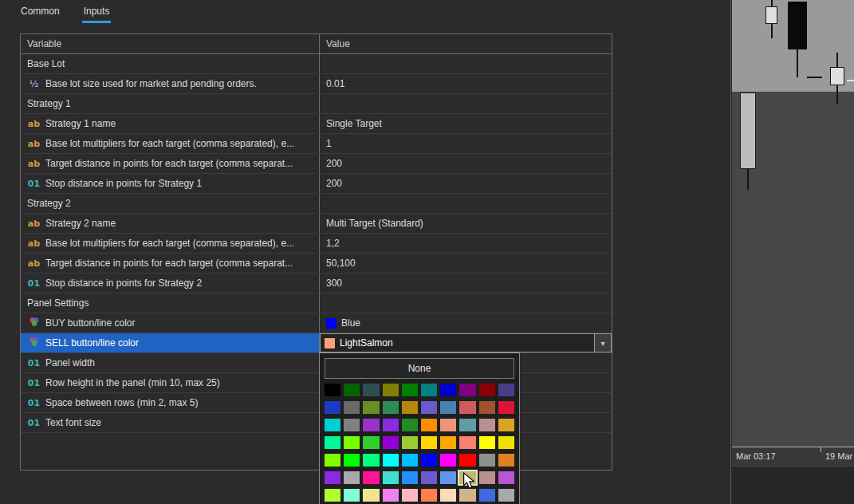 The height and width of the screenshot is (504, 854). I want to click on group-row: Panel Settings, so click(316, 303).